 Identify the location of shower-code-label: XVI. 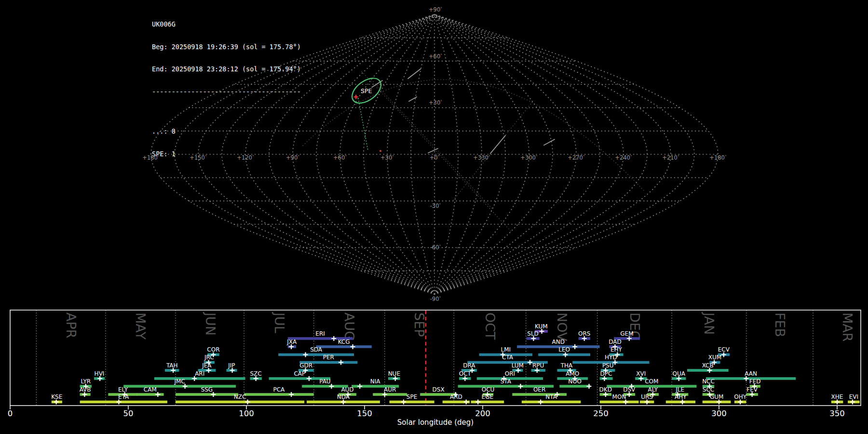
(641, 374).